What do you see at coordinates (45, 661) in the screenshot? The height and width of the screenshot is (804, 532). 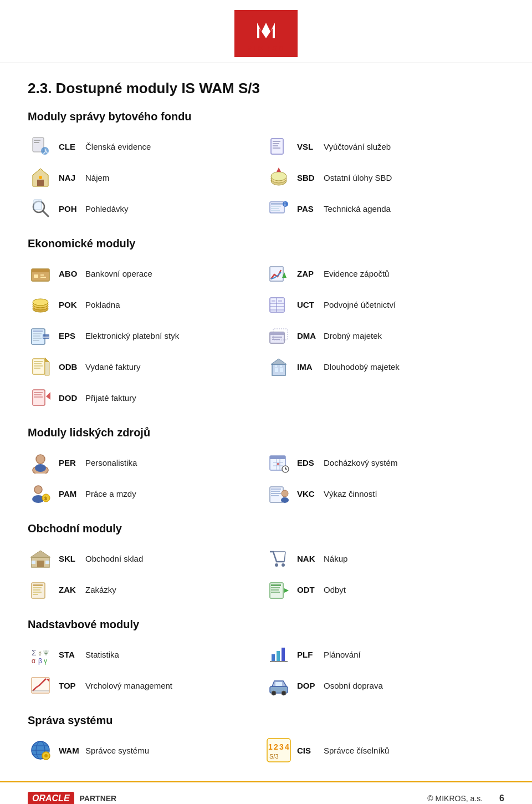 I see `svg-text: γ` at bounding box center [45, 661].